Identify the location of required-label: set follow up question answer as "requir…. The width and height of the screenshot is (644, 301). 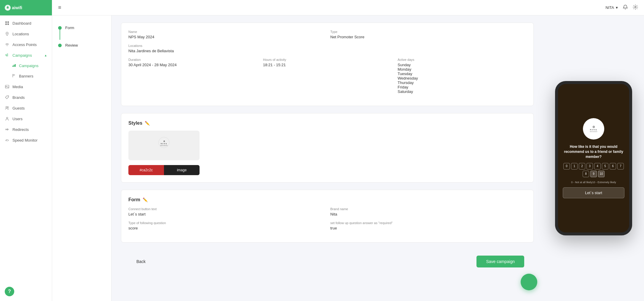
(428, 223).